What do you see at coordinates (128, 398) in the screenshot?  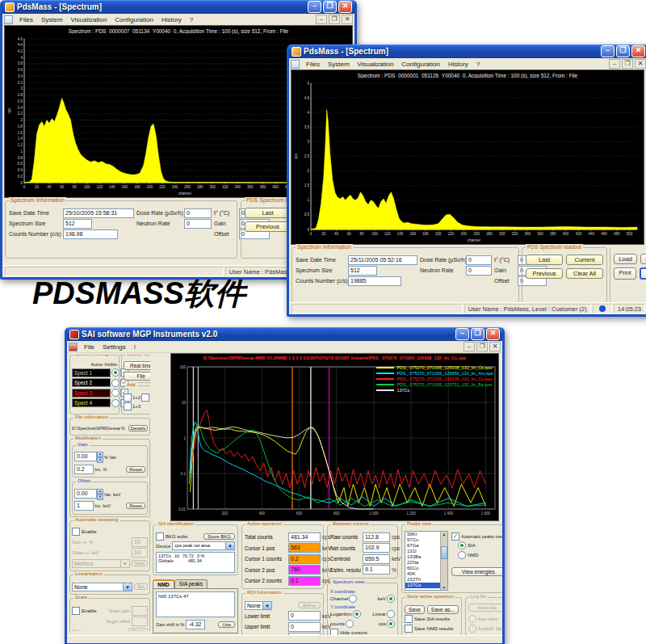 I see `add-1-2-checkbox` at bounding box center [128, 398].